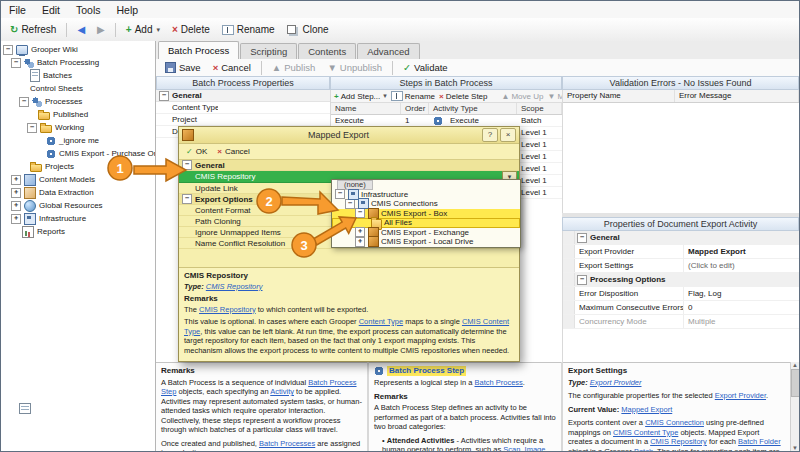 The height and width of the screenshot is (452, 800). I want to click on clone-button: Clone, so click(308, 30).